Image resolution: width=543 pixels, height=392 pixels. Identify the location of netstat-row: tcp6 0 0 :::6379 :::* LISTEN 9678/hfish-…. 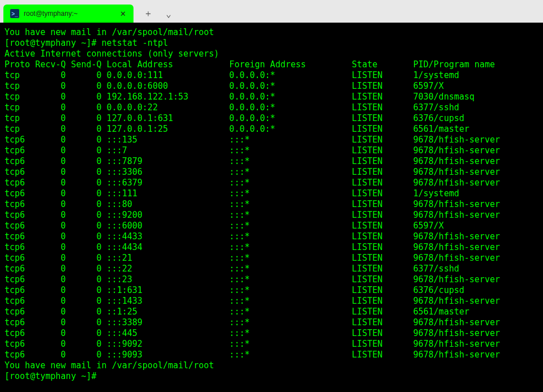
(272, 183).